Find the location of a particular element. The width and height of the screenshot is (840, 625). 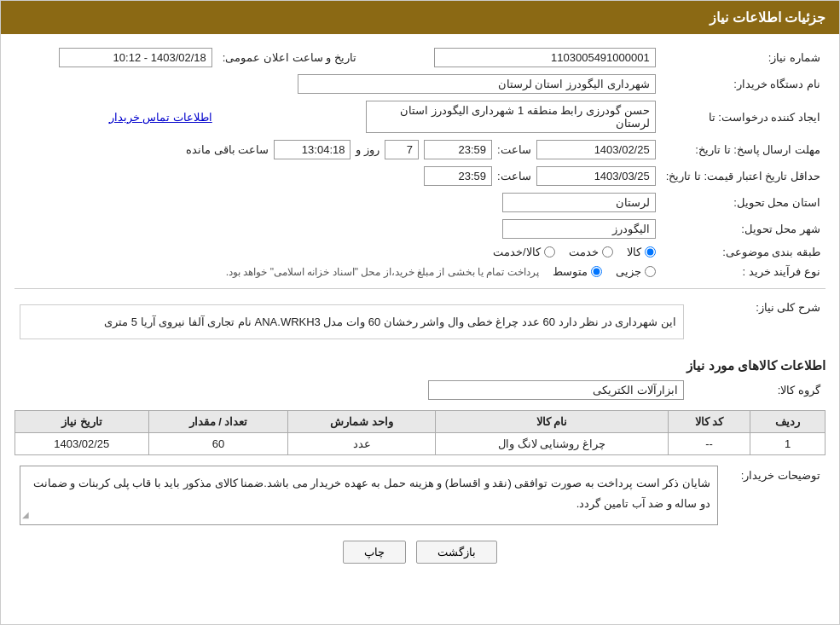

tabaqe-label: طبقه بندی موضوعی: is located at coordinates (744, 252).